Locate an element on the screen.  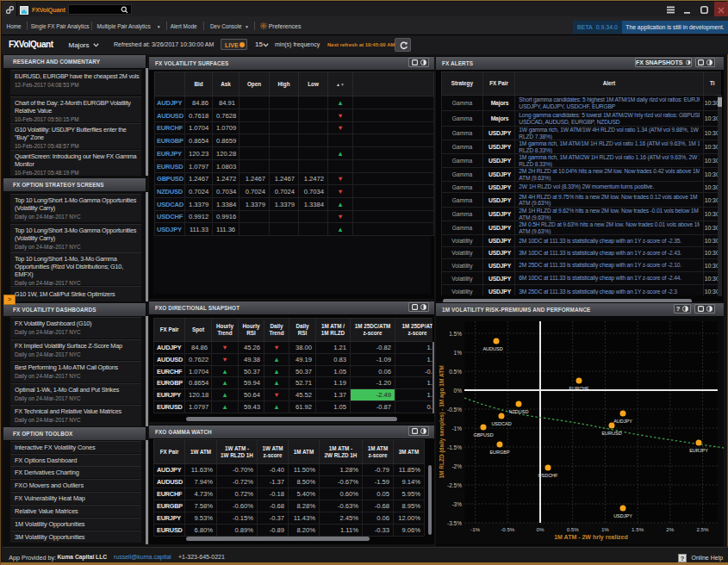
svg-text: EURJPY is located at coordinates (699, 450).